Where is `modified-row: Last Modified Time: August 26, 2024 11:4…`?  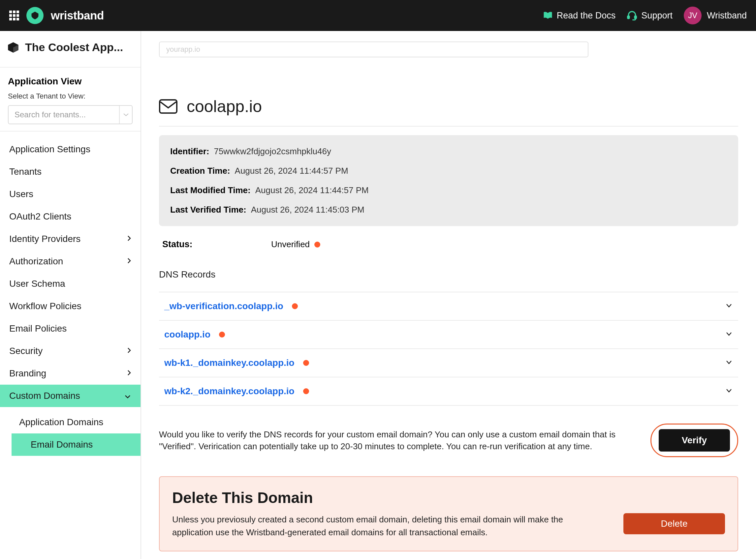 modified-row: Last Modified Time: August 26, 2024 11:4… is located at coordinates (449, 190).